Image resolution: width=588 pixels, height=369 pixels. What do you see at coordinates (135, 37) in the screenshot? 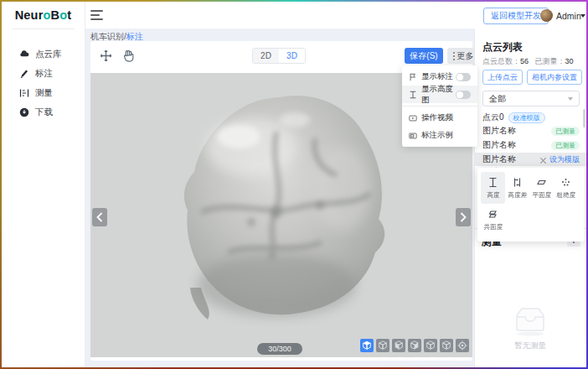
I see `breadcrumb-current: 标注` at bounding box center [135, 37].